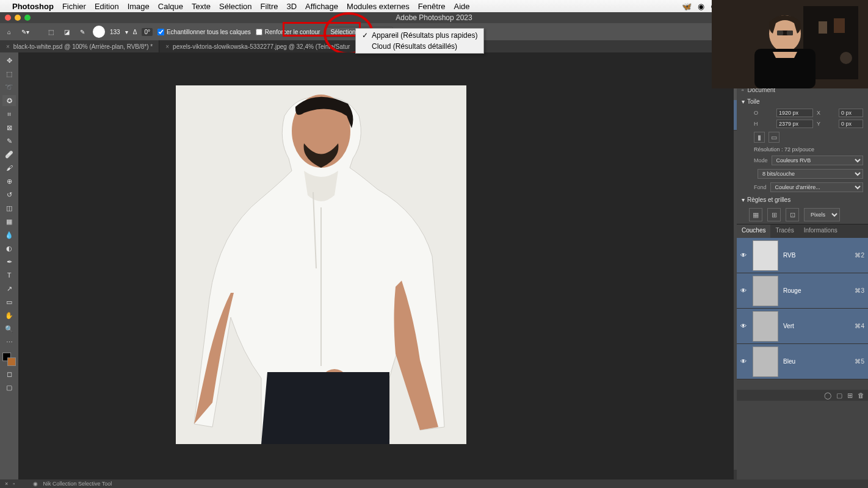 Image resolution: width=868 pixels, height=488 pixels. Describe the element at coordinates (18, 18) in the screenshot. I see `minimize-button` at that location.